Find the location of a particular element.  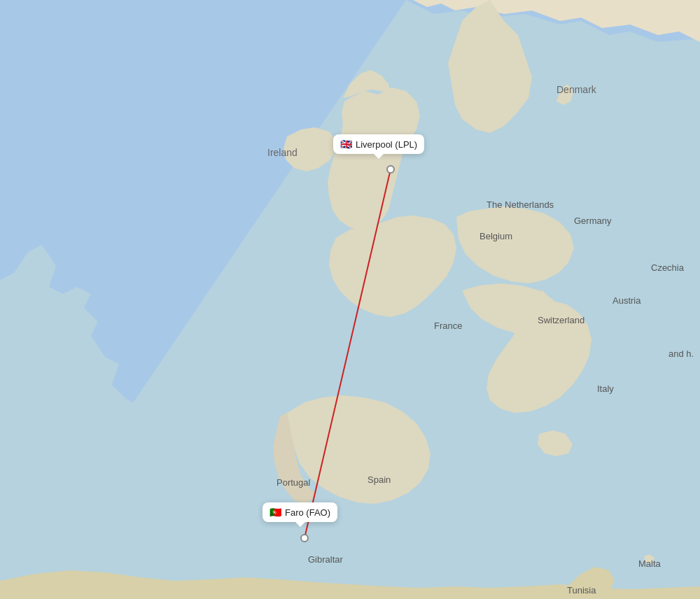

faro-label-text: Faro (FAO) is located at coordinates (308, 512).